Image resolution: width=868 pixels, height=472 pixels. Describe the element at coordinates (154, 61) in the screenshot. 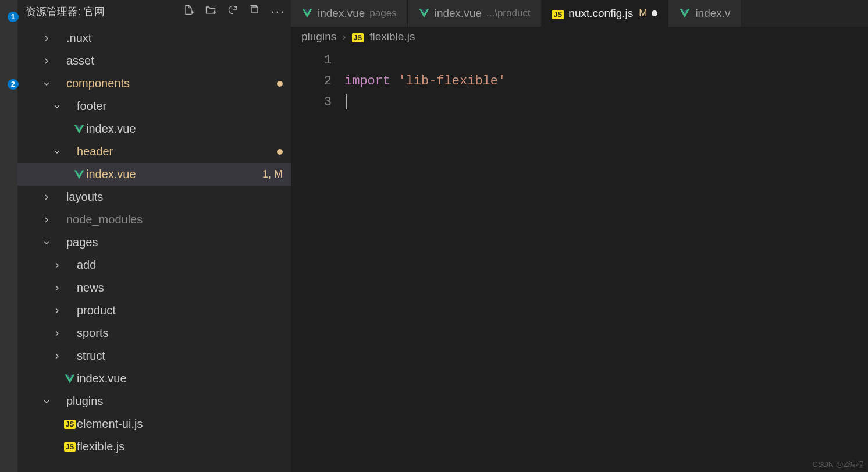

I see `folder-row: asset` at that location.